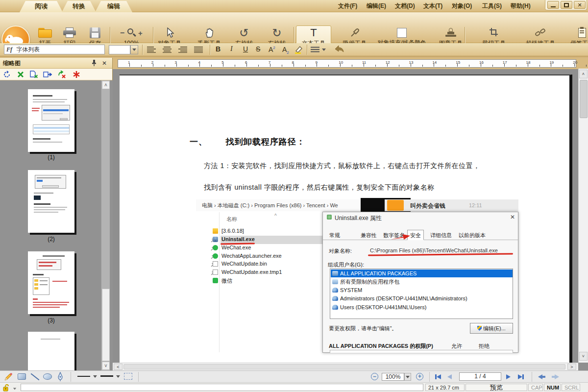  I want to click on forward-view-button, so click(556, 377).